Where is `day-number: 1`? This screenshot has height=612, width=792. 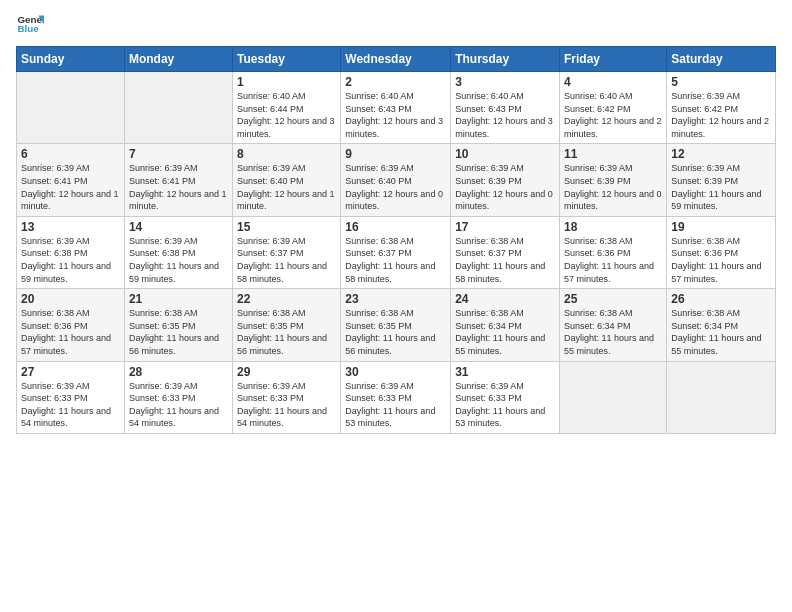
day-number: 1 is located at coordinates (286, 82).